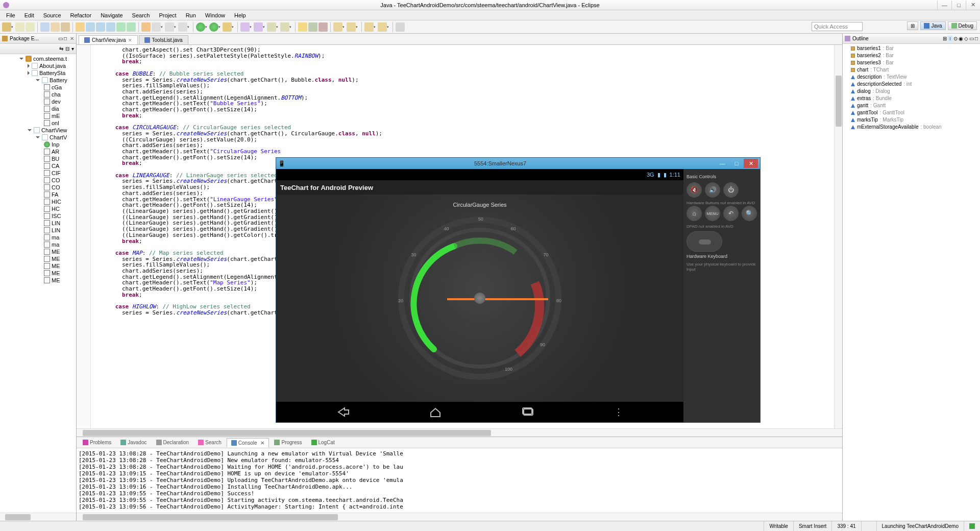 Image resolution: width=980 pixels, height=531 pixels. I want to click on outline-toolbar-icon: □, so click(976, 39).